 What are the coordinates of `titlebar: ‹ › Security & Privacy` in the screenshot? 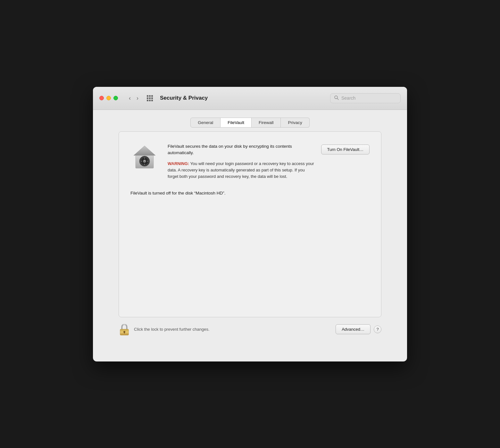 It's located at (250, 98).